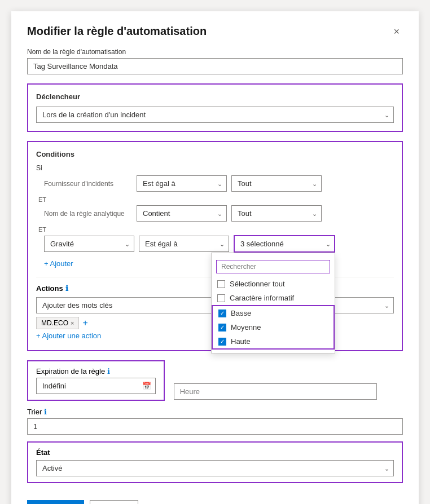 This screenshot has width=430, height=504. Describe the element at coordinates (277, 213) in the screenshot. I see `condition-value-2-wrapper: Tout ⌄` at that location.